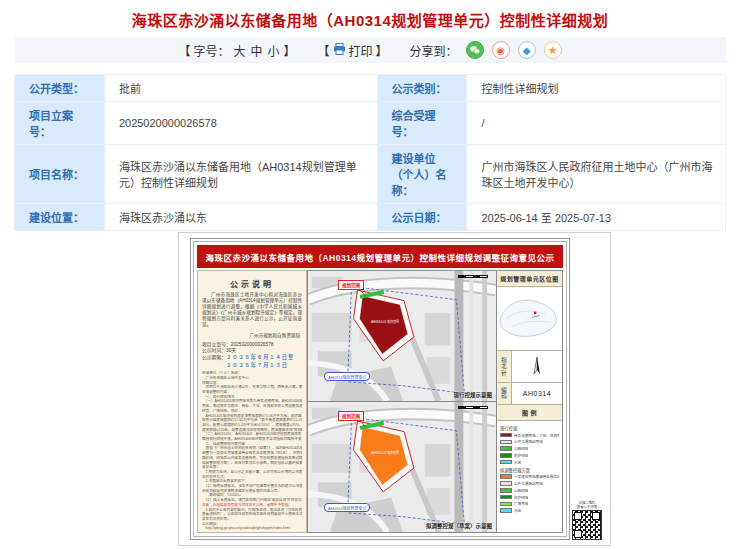 This screenshot has height=549, width=740. Describe the element at coordinates (402, 402) in the screenshot. I see `maps-column: 规划范围 AH0314-05 地块范围 AH0314规划管理单元 现行控规示意图` at that location.